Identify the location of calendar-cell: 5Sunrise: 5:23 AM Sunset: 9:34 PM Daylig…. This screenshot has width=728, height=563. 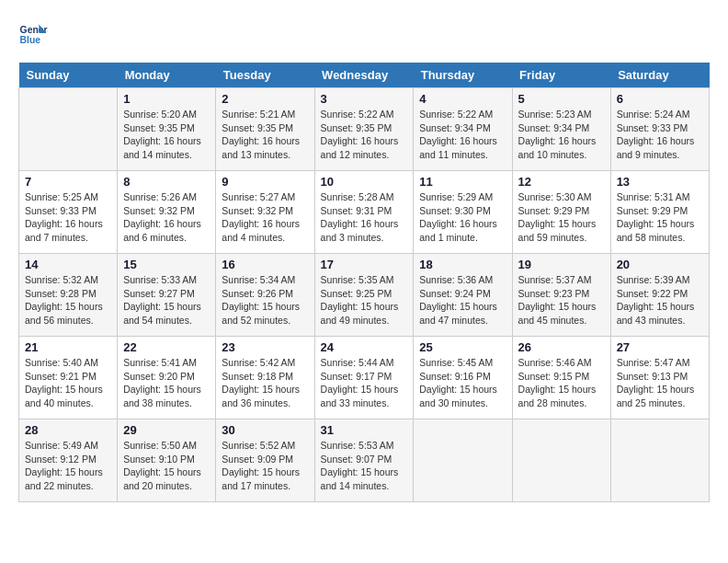
(561, 130).